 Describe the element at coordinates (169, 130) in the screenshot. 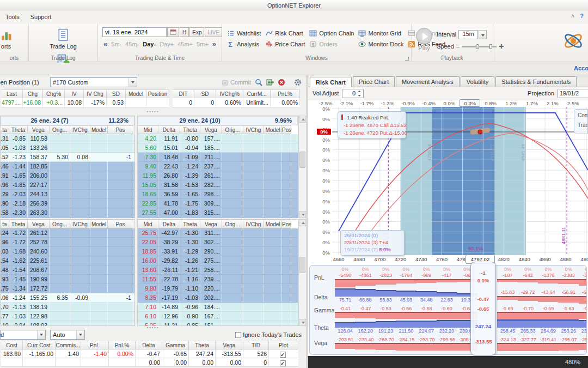

I see `column-header: Delta` at that location.